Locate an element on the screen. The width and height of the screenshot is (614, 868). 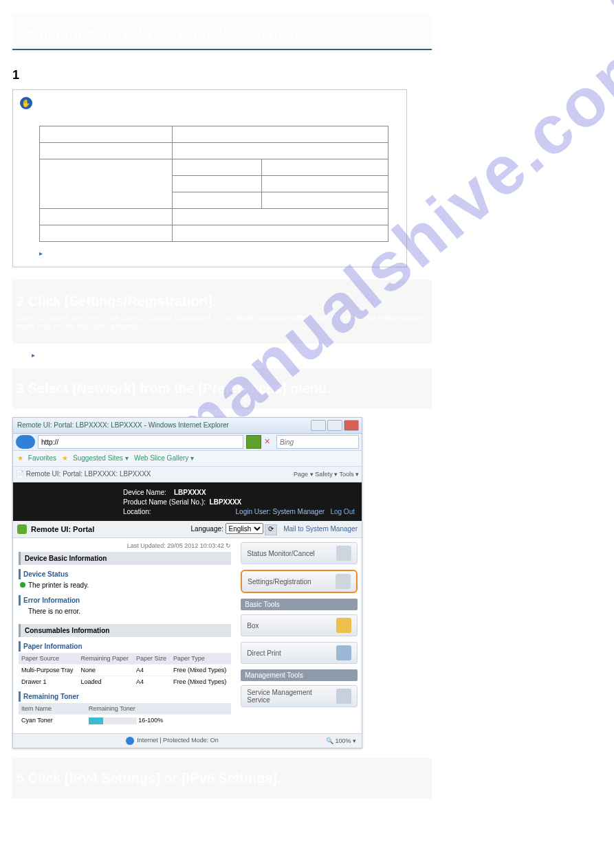
step2-text: Click [Settings/Registration]. is located at coordinates (122, 301).